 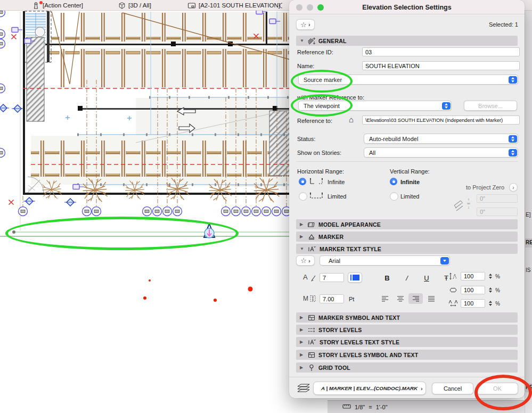 What do you see at coordinates (407, 162) in the screenshot?
I see `divider` at bounding box center [407, 162].